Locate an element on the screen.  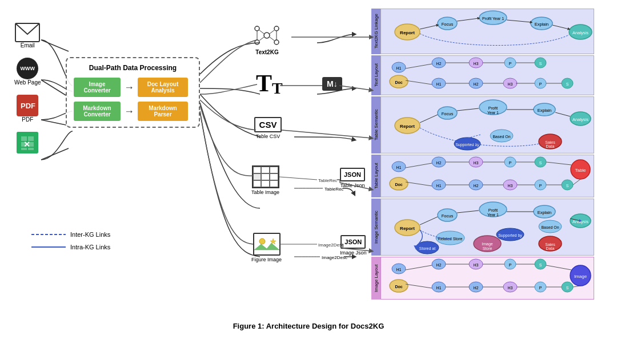
csv-section: CSV Table CSV is located at coordinates (268, 128).